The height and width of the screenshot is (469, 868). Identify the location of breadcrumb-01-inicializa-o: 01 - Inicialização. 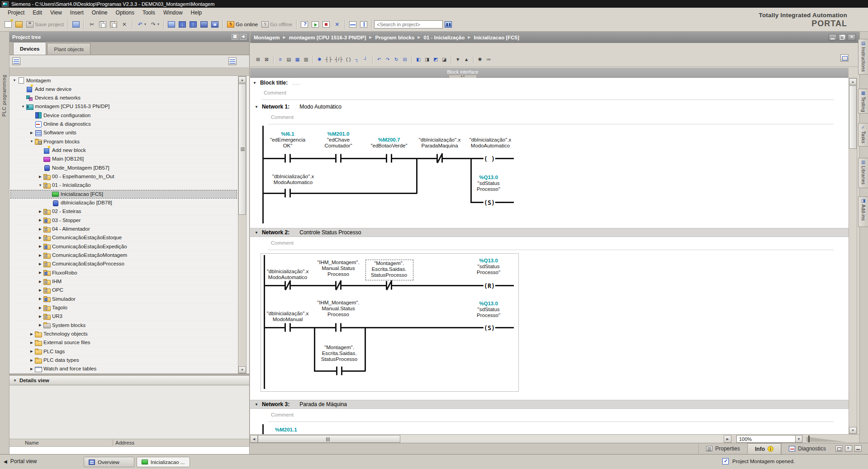
(444, 38).